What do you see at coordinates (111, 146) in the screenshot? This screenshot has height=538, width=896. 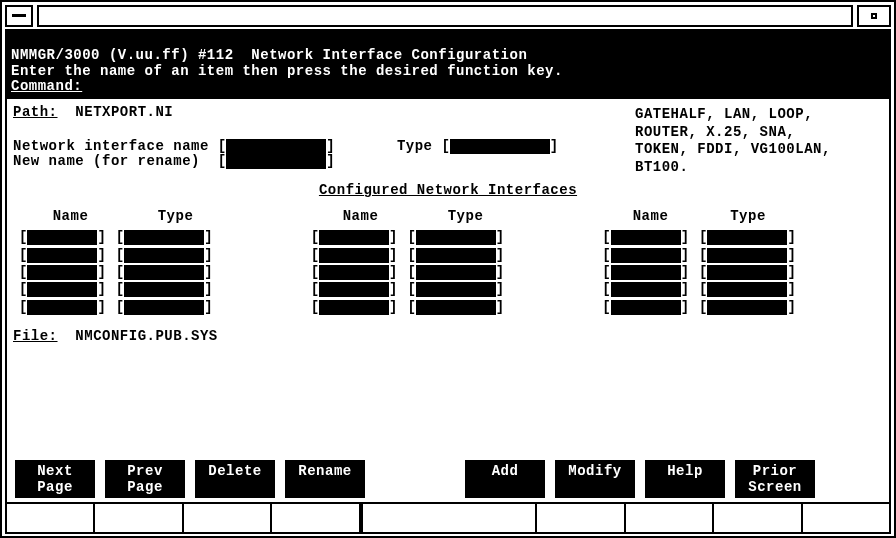 I see `ni-name-label: Network interface name` at bounding box center [111, 146].